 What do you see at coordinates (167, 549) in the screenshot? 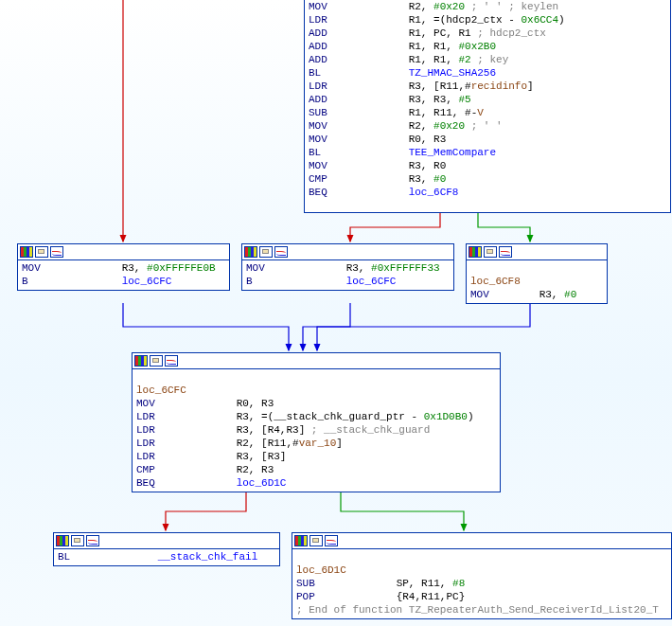
I see `block-fail: BL __stack_chk_fail` at bounding box center [167, 549].